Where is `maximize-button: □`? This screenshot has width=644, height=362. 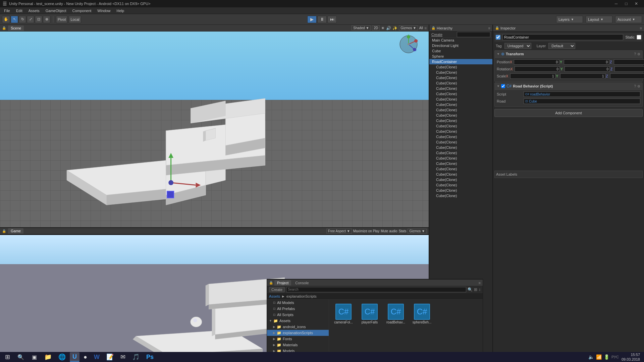 maximize-button: □ is located at coordinates (626, 4).